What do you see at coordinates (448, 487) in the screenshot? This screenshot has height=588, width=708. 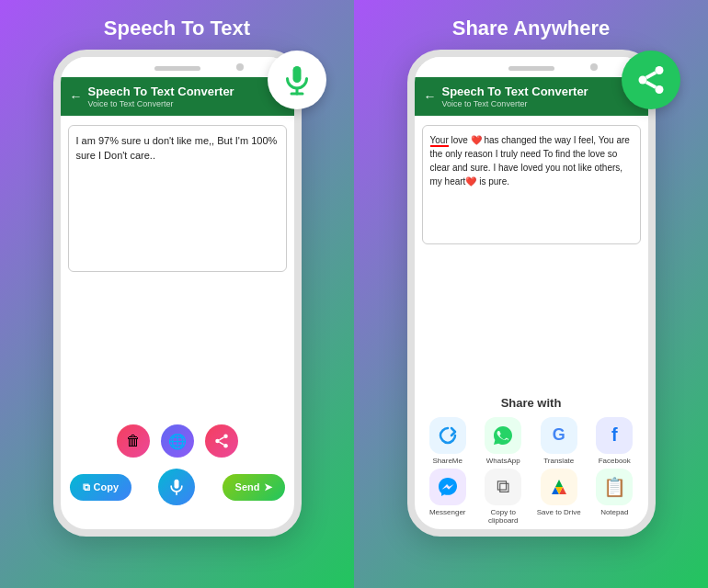 I see `messenger-icon` at bounding box center [448, 487].